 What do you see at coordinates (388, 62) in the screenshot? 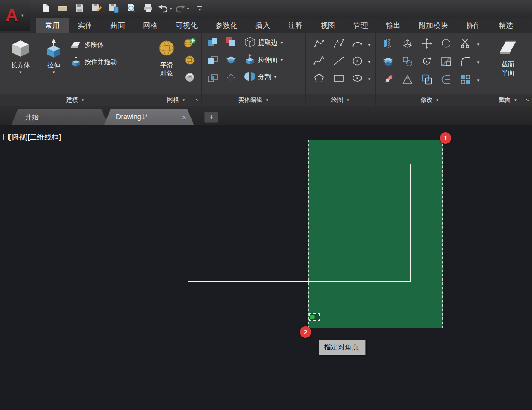
I see `offset-face-stack-button` at bounding box center [388, 62].